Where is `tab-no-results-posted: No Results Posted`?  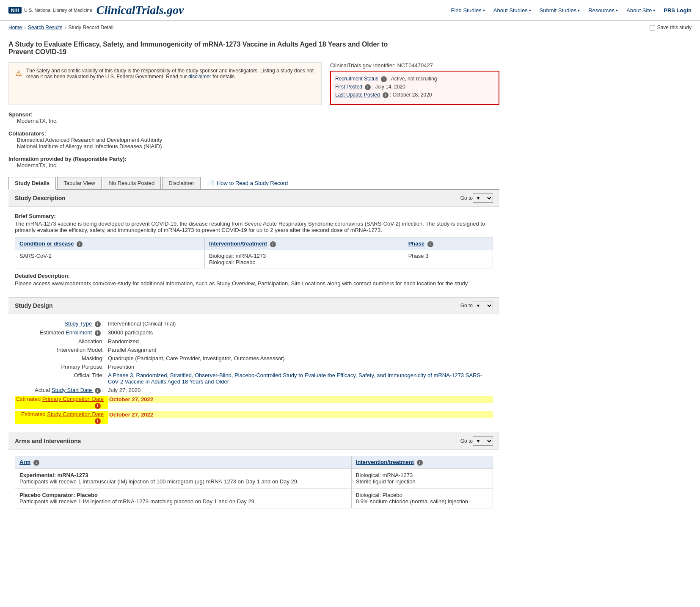
tab-no-results-posted: No Results Posted is located at coordinates (132, 183).